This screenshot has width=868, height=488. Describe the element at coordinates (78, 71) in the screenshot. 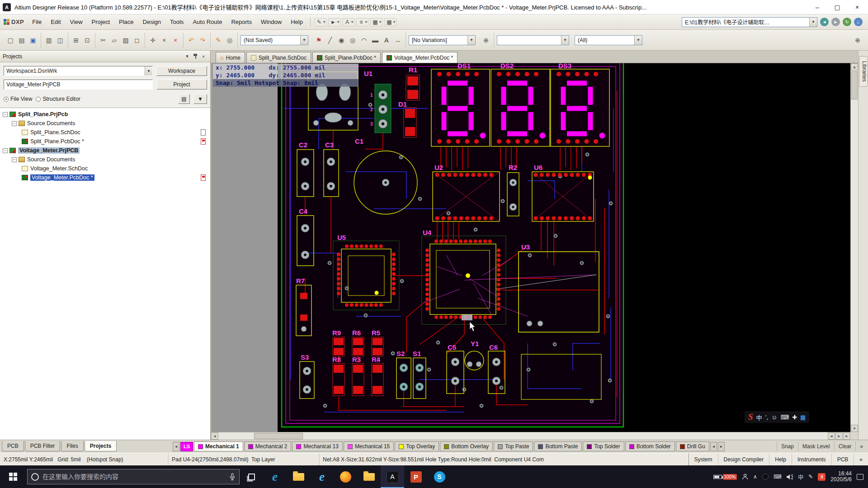

I see `workspace-dropdown: Workspace1.DsnWrk ▼` at that location.